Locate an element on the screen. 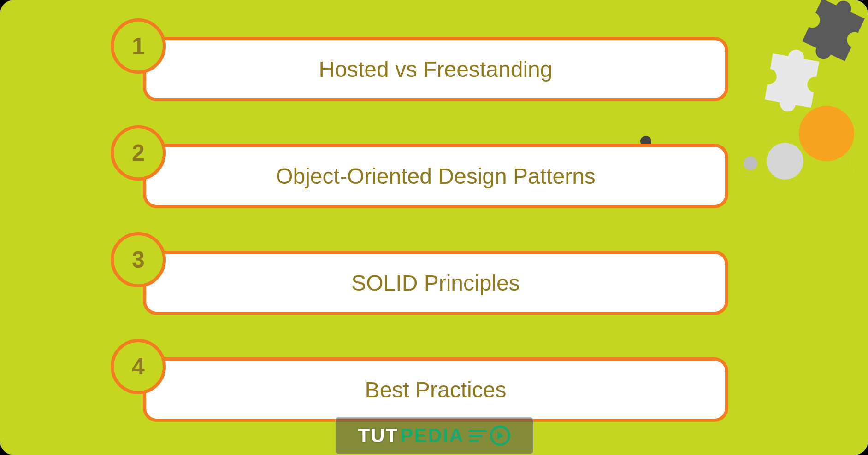 The image size is (868, 455). logo-text-pedia: PEDIA is located at coordinates (432, 436).